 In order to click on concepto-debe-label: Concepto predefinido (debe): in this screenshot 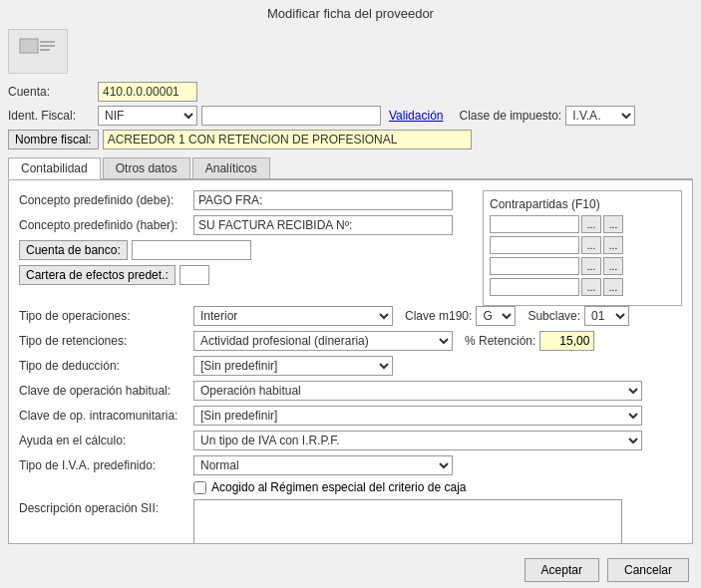, I will do `click(106, 200)`.